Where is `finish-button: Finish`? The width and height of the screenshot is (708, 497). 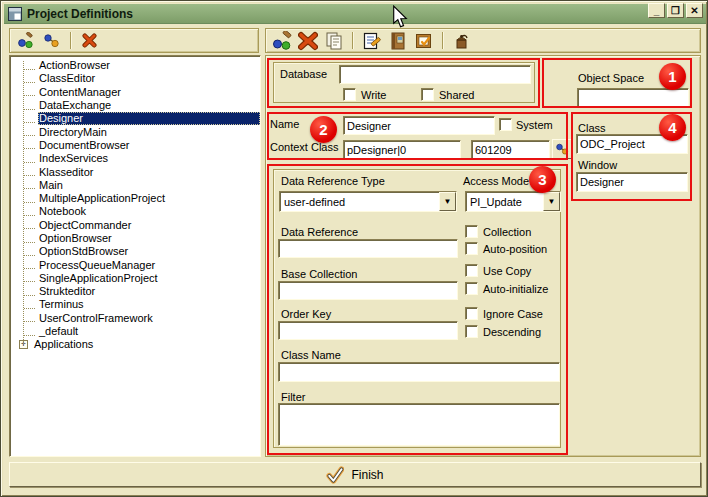
finish-button: Finish is located at coordinates (355, 474).